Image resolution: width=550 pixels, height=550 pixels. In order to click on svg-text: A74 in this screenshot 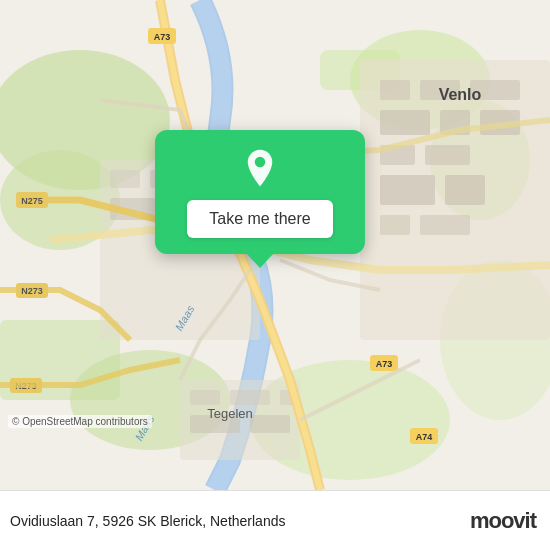, I will do `click(424, 437)`.